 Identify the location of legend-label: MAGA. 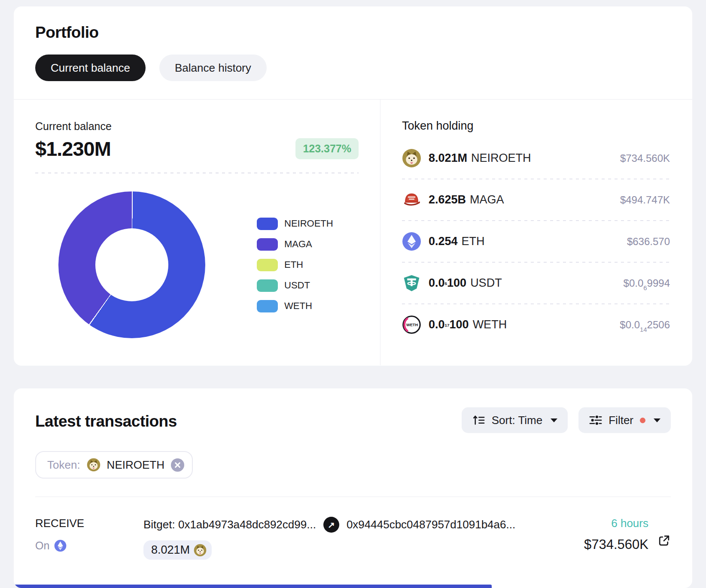
(298, 244).